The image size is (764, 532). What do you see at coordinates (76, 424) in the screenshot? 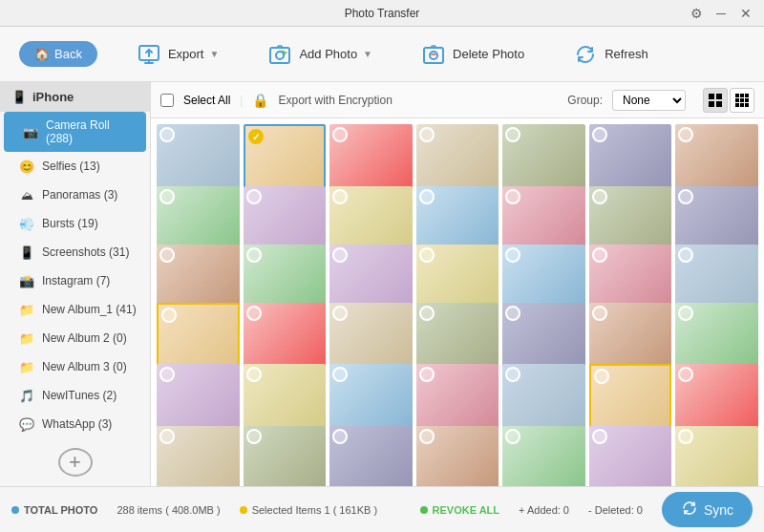
I see `sidebar-item-label-10: WhatsApp (3)` at bounding box center [76, 424].